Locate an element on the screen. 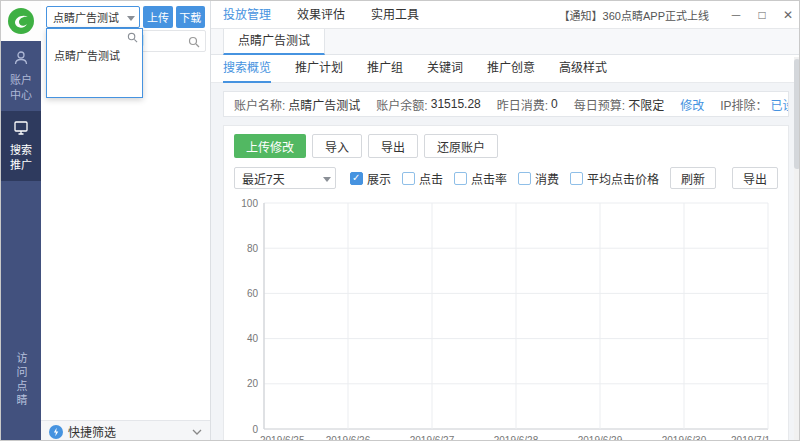  subtab-creatives: 推广创意 is located at coordinates (511, 69).